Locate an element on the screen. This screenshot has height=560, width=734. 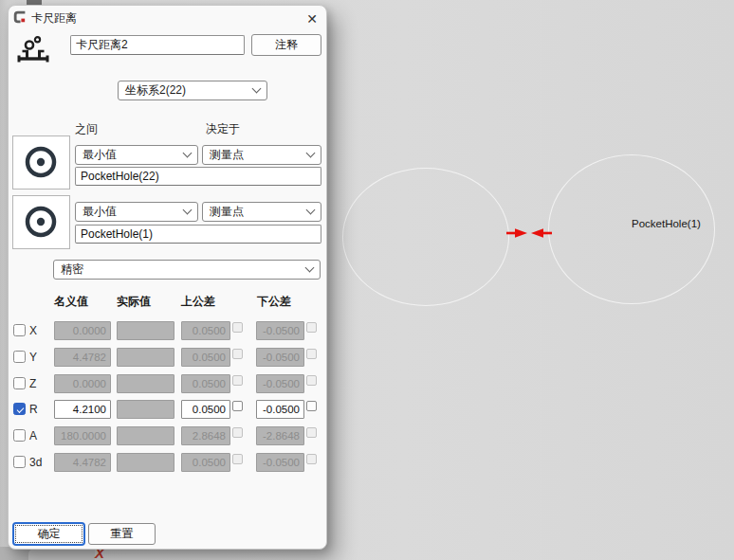
row-y-label: Y is located at coordinates (33, 357).